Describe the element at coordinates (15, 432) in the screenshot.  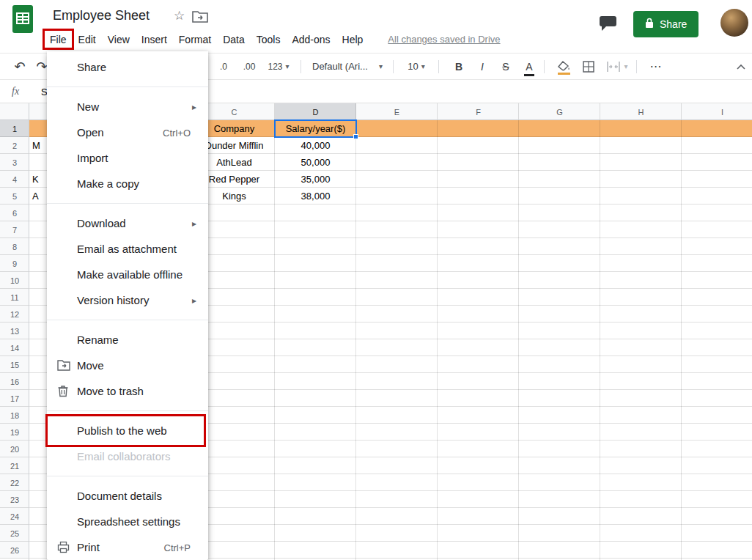
I see `row-header-19: 19` at that location.